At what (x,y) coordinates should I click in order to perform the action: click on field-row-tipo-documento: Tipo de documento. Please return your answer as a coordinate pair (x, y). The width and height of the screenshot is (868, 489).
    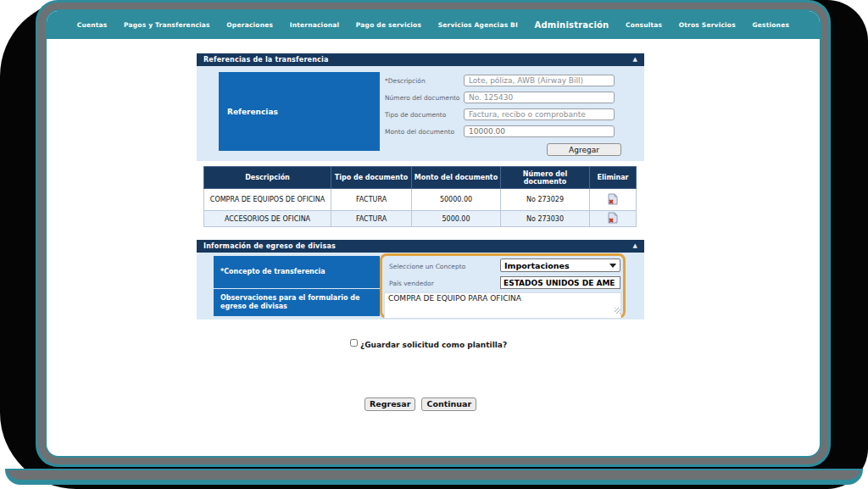
    Looking at the image, I should click on (504, 114).